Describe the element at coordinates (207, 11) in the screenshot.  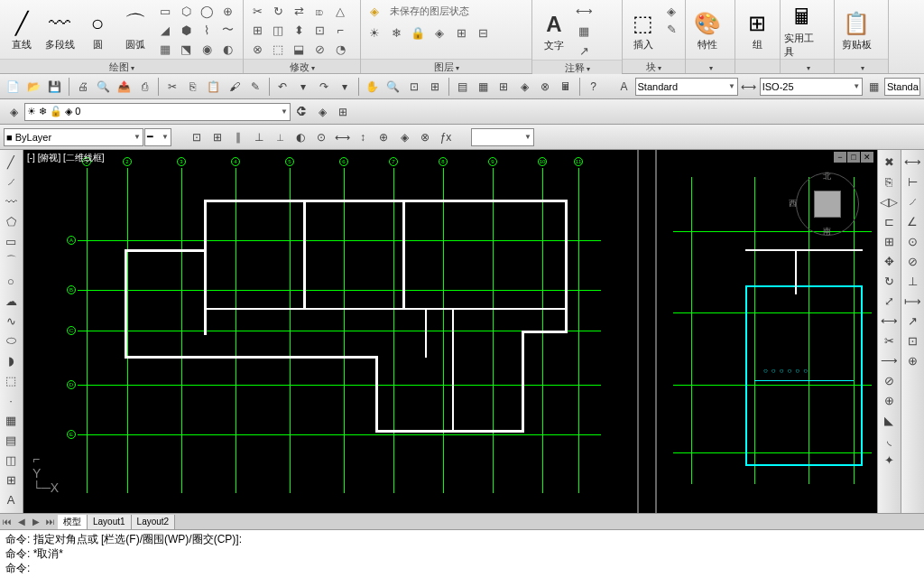
I see `draw-tool: ◯` at that location.